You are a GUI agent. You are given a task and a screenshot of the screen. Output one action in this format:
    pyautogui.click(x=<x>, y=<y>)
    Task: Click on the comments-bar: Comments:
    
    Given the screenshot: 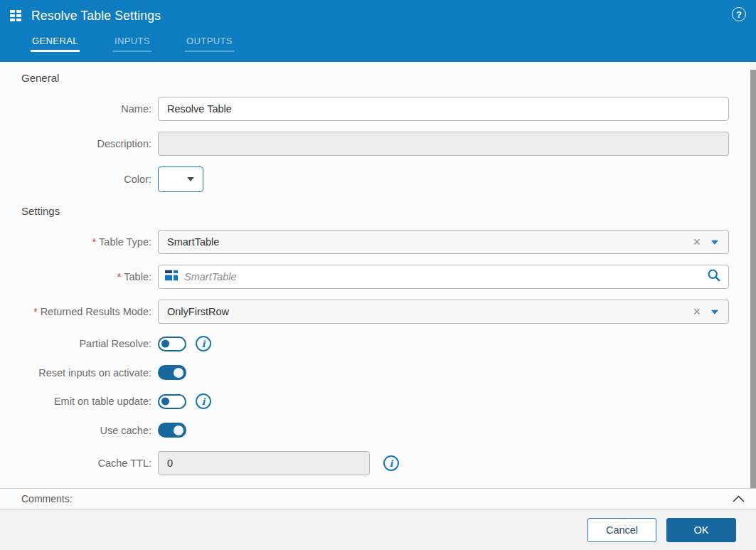 What is the action you would take?
    pyautogui.click(x=378, y=499)
    